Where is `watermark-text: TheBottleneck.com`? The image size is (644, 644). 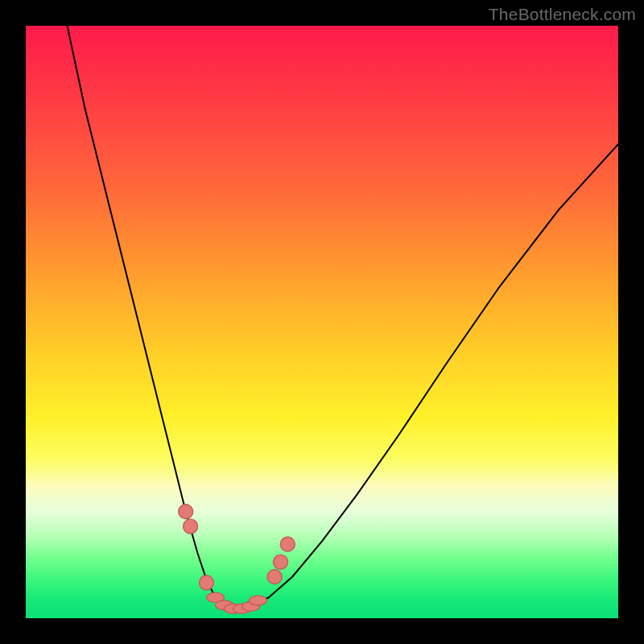
watermark-text: TheBottleneck.com is located at coordinates (562, 14).